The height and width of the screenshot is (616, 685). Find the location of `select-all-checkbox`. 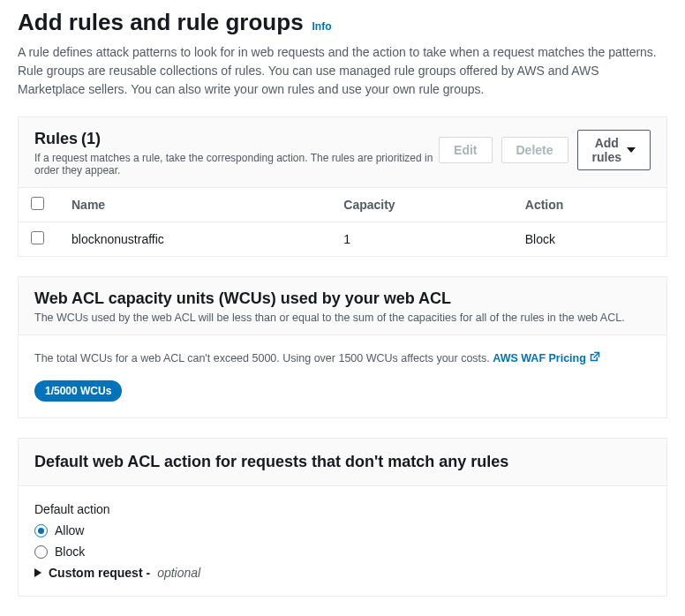

select-all-checkbox is located at coordinates (37, 203).